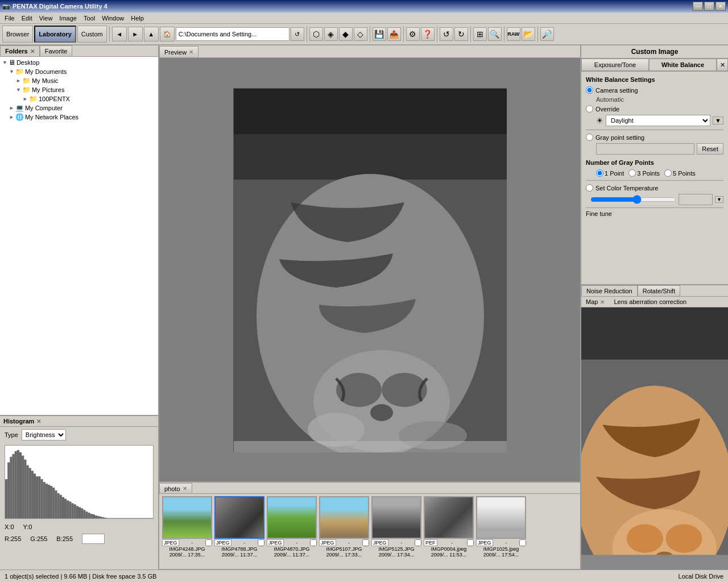 This screenshot has height=582, width=728. Describe the element at coordinates (634, 199) in the screenshot. I see `color-temp-slider` at that location.